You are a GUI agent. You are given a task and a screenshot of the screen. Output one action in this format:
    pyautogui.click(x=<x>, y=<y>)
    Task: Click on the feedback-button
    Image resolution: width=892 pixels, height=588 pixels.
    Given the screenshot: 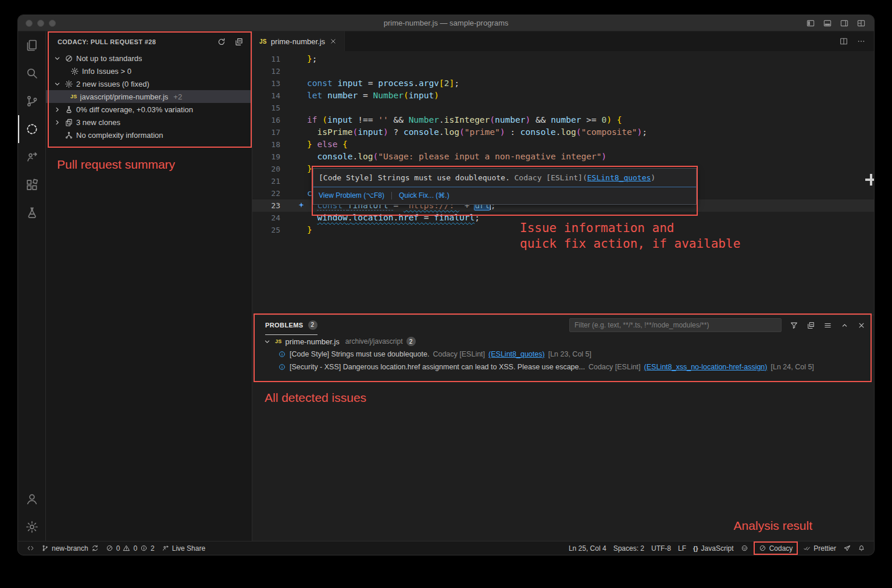 What is the action you would take?
    pyautogui.click(x=744, y=548)
    